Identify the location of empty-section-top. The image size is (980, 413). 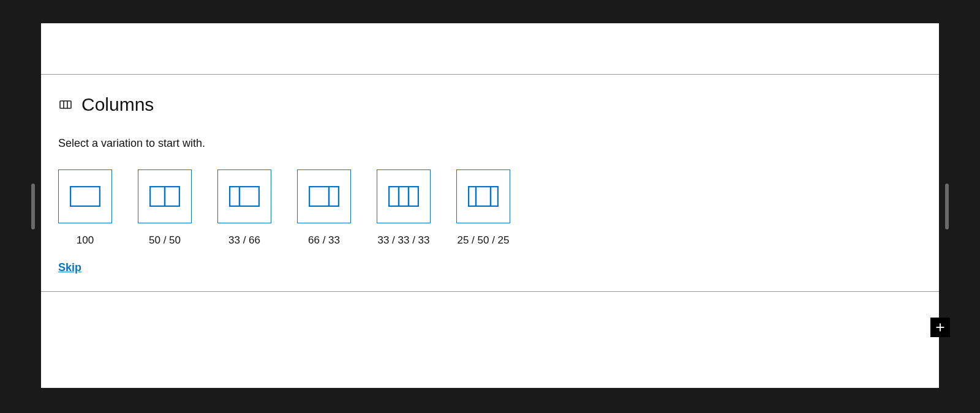
(490, 49).